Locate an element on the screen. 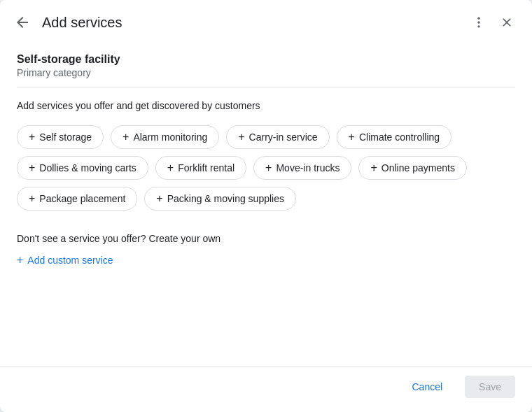 This screenshot has height=412, width=532. subtitle: Add services you offer and get discovere… is located at coordinates (266, 106).